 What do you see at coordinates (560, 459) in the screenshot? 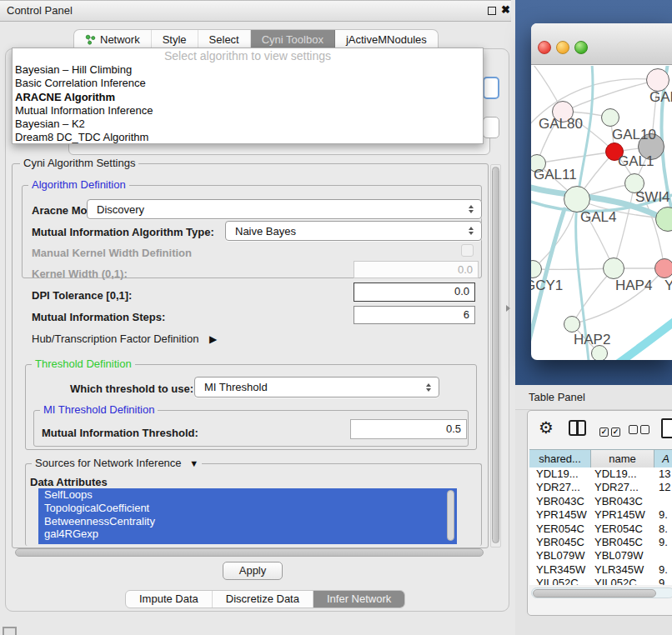
I see `column-header-shared: shared...` at bounding box center [560, 459].